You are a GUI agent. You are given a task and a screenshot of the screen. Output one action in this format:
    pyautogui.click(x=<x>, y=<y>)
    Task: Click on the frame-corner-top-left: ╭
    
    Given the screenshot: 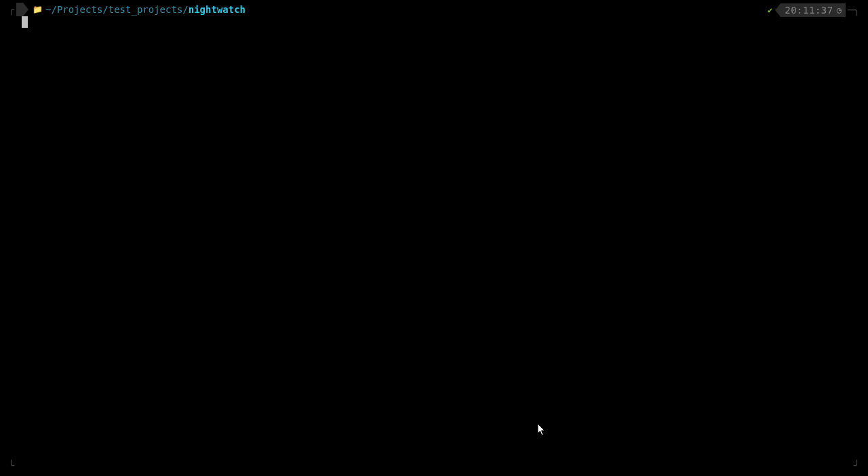 What is the action you would take?
    pyautogui.click(x=8, y=9)
    